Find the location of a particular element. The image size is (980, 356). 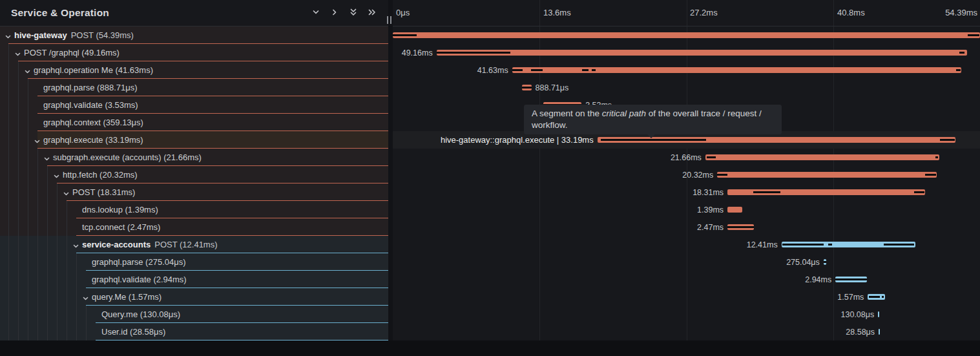

timeline-tick-label: 54.39ms is located at coordinates (961, 13).